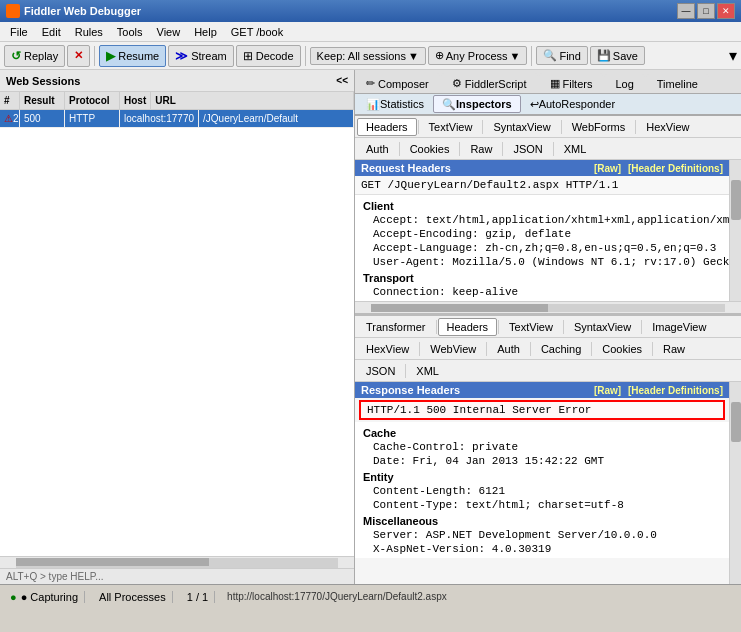 The image size is (741, 632). I want to click on request-first-line: GET /JQueryLearn/Default2.aspx HTTP/1.1, so click(542, 186).